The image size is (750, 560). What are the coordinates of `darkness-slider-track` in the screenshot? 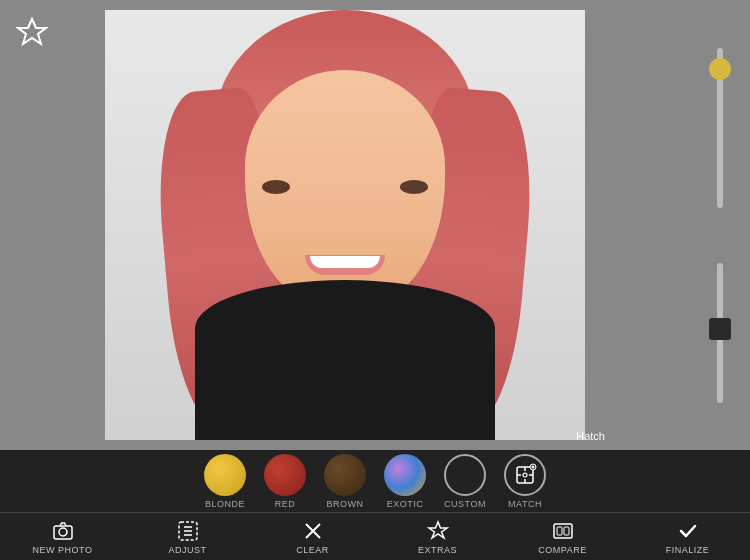 It's located at (720, 333).